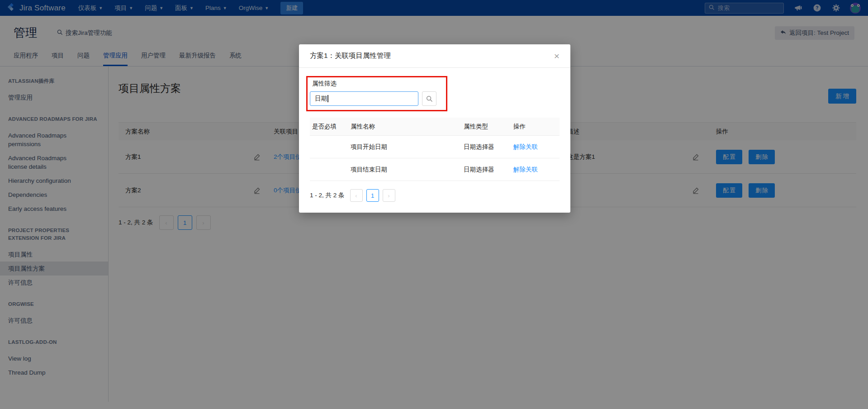 This screenshot has height=409, width=868. What do you see at coordinates (356, 195) in the screenshot?
I see `prev-page-button: ‹` at bounding box center [356, 195].